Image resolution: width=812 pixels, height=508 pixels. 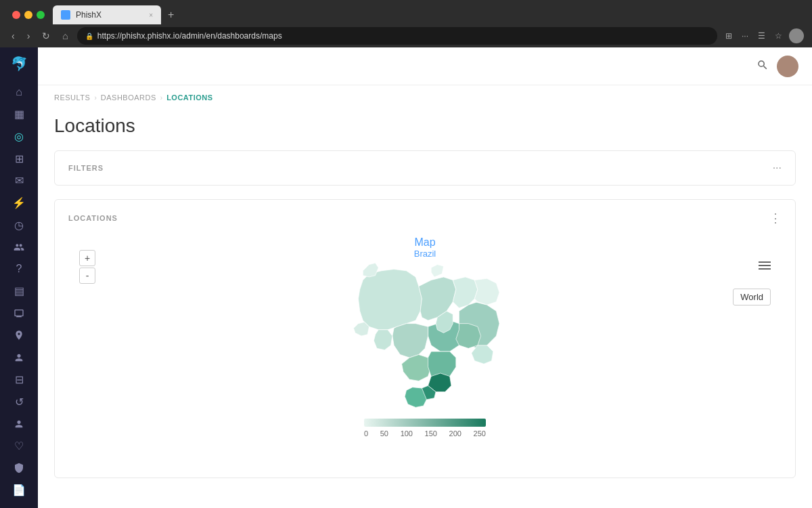 I want to click on forward-button: ›, so click(x=28, y=36).